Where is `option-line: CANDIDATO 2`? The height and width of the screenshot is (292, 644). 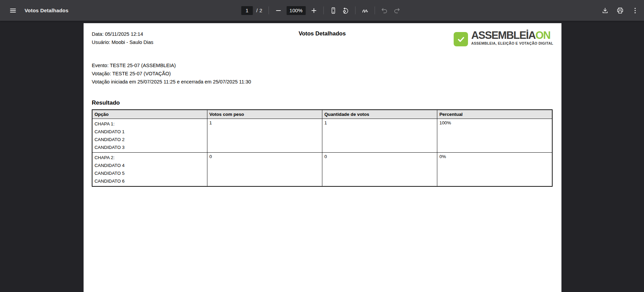 option-line: CANDIDATO 2 is located at coordinates (150, 140).